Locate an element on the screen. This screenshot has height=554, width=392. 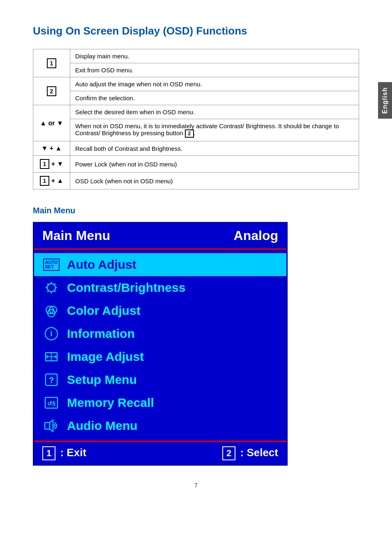
desc-2b: Confirm the selection. is located at coordinates (214, 98).